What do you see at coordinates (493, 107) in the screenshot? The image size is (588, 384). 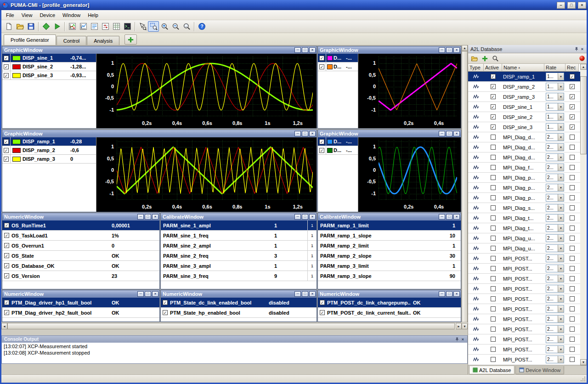 I see `active-checkbox: ✓` at bounding box center [493, 107].